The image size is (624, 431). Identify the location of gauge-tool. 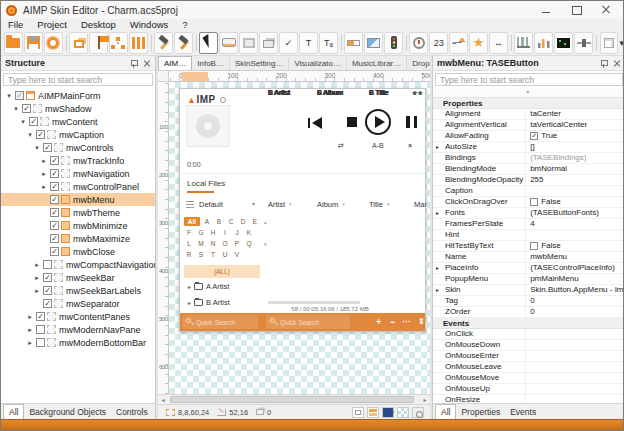
(418, 43).